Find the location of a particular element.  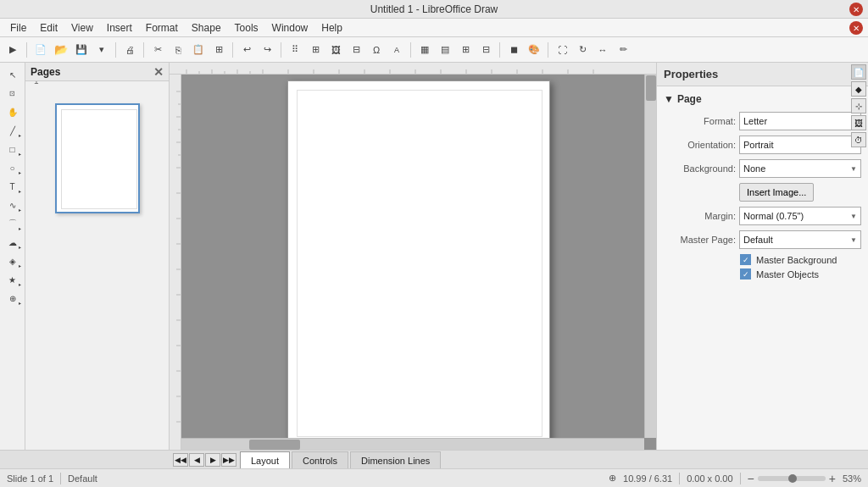

toolbar-table-btn: ⊟ is located at coordinates (356, 50).